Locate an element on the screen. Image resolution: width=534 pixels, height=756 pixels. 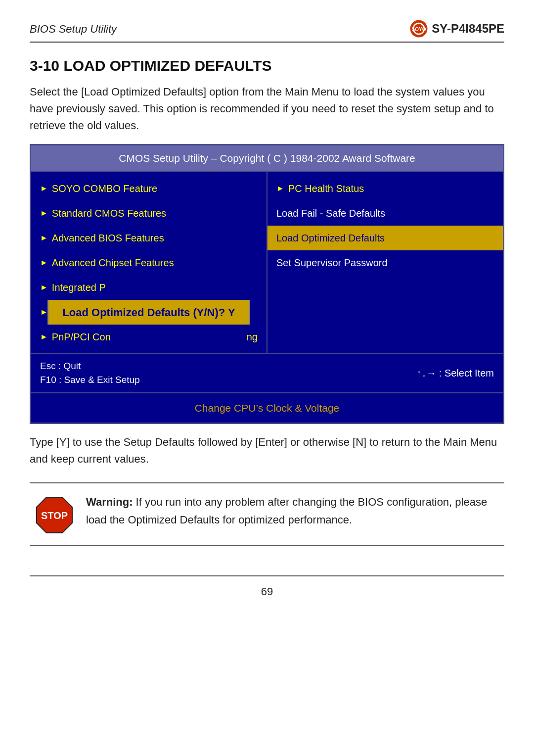
bios-menu-label: Advanced BIOS Features is located at coordinates (108, 238).